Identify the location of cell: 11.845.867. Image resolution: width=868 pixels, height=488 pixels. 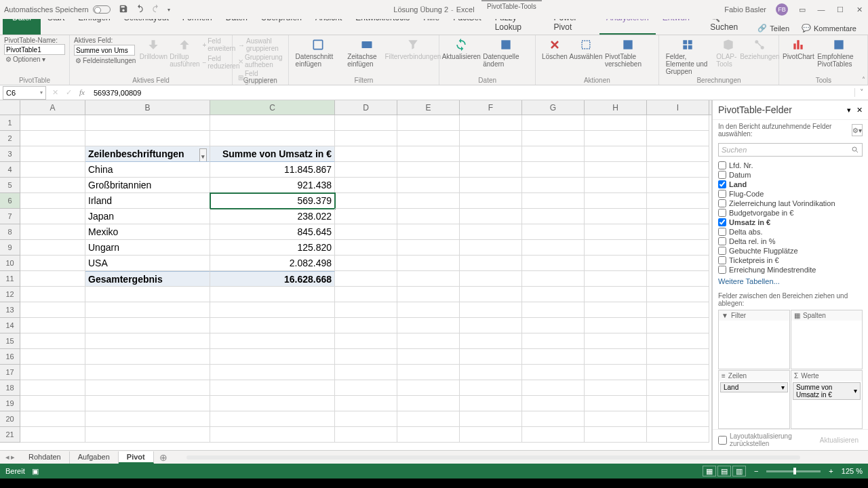
(273, 169).